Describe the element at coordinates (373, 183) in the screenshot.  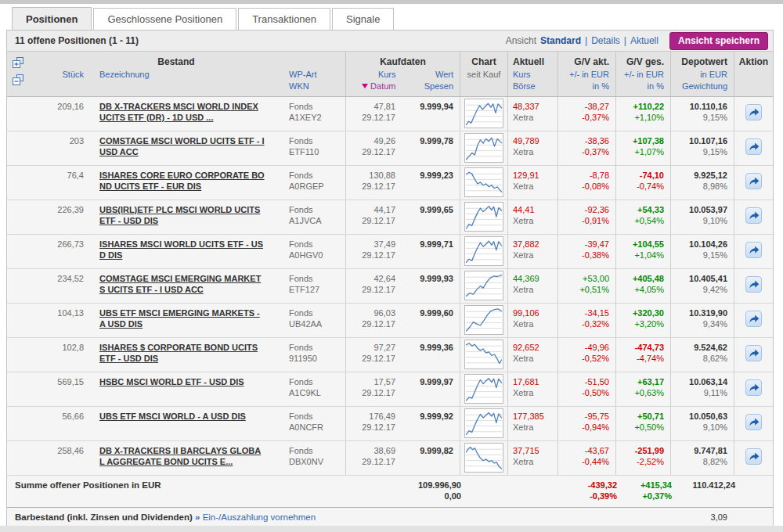
I see `purchase-price-cell: 130,88 29.12.17` at that location.